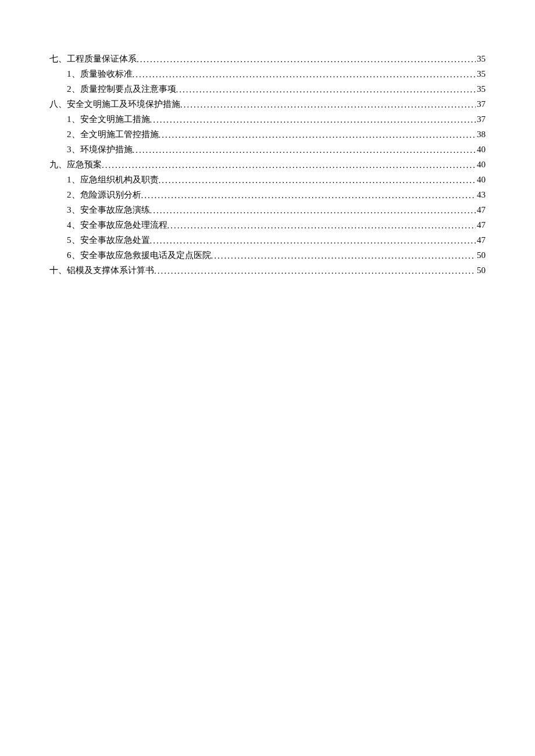 This screenshot has height=756, width=535. I want to click on toc-entry: 七、工程质量保证体系 35, so click(268, 59).